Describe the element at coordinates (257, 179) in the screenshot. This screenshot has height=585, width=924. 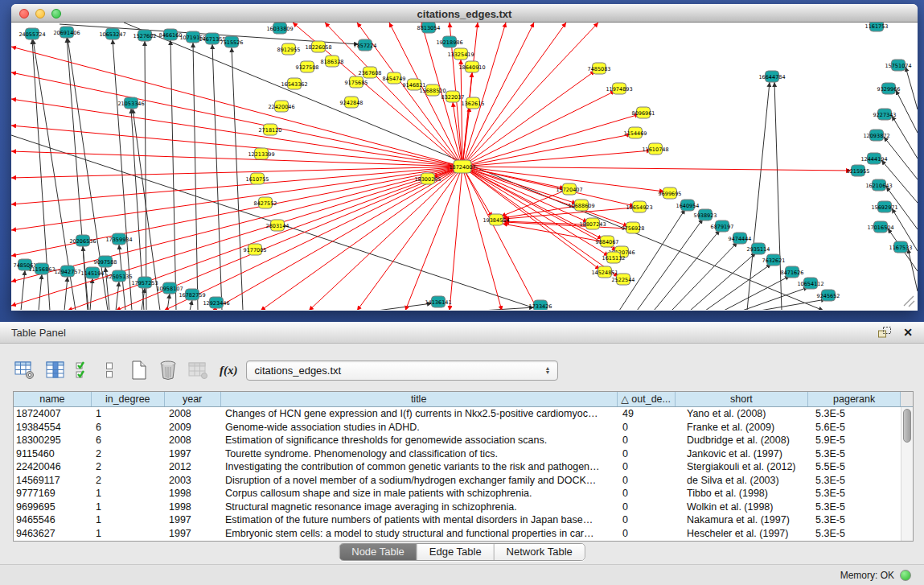
I see `graph-node-label: 1610755` at that location.